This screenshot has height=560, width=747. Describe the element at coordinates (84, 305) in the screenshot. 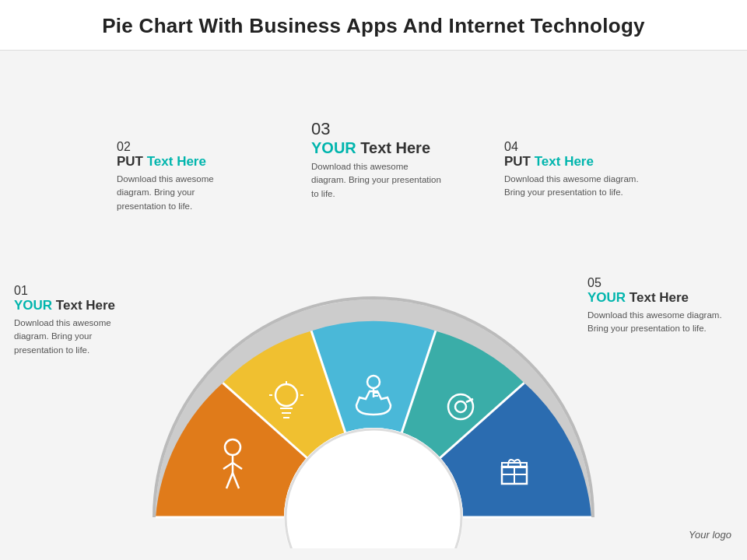

I see `ann-01-title-colored: Text Here` at that location.